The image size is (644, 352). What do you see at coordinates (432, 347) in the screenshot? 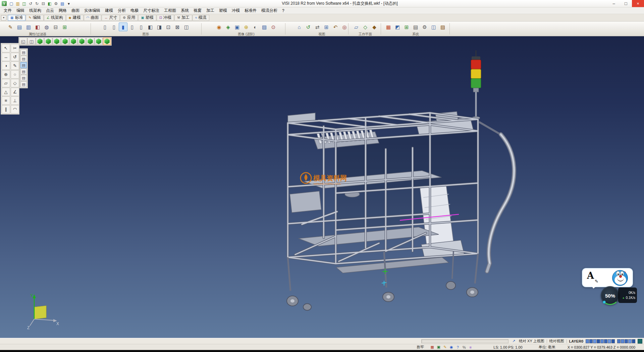
I see `snap-grid-icon: ▦` at bounding box center [432, 347].